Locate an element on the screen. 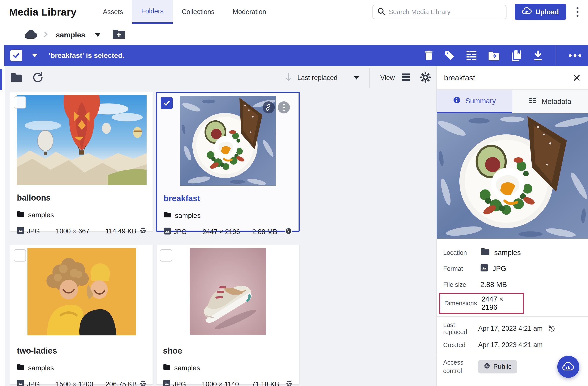 This screenshot has width=588, height=386. new-folder-icon is located at coordinates (119, 35).